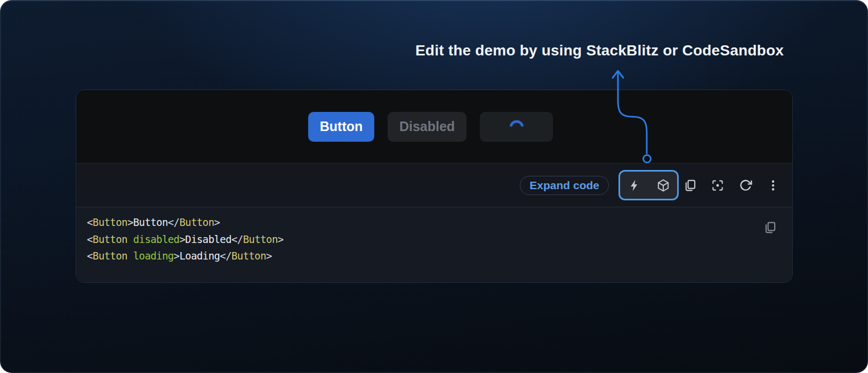  I want to click on loading-spinner-icon, so click(517, 124).